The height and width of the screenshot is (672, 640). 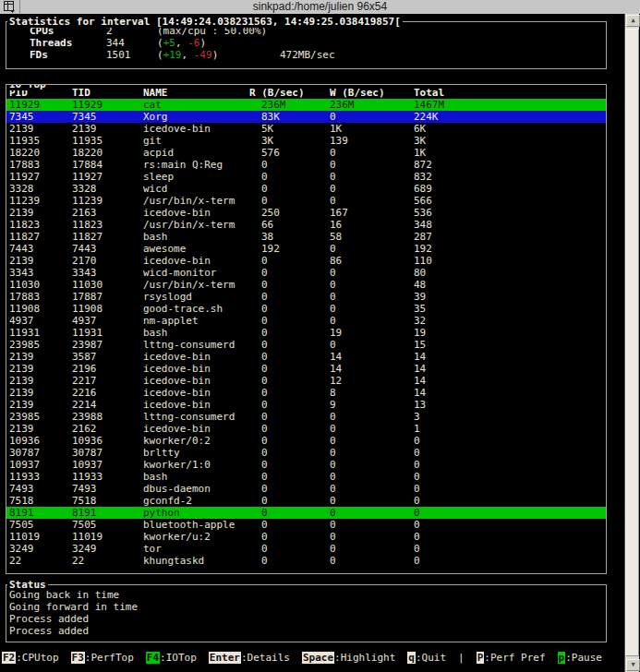 I want to click on cell-total: 348, so click(x=510, y=225).